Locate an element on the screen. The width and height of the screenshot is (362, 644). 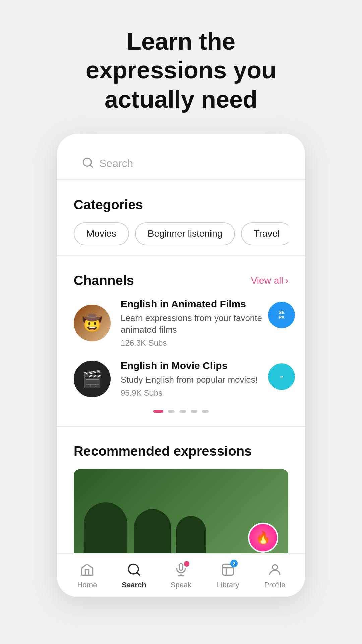
recommended-section: Recommended expressions 🔥 is located at coordinates (181, 500).